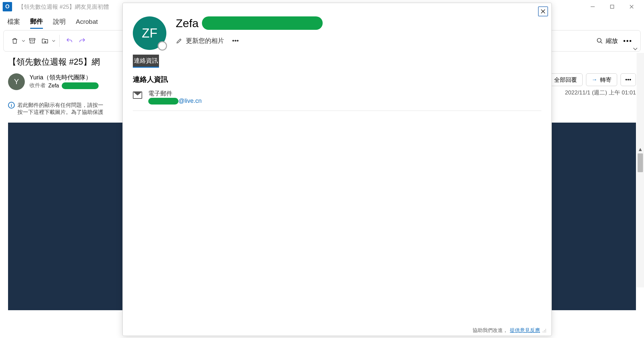 Image resolution: width=644 pixels, height=338 pixels. What do you see at coordinates (205, 41) in the screenshot?
I see `update-photo-label: 更新您的相片` at bounding box center [205, 41].